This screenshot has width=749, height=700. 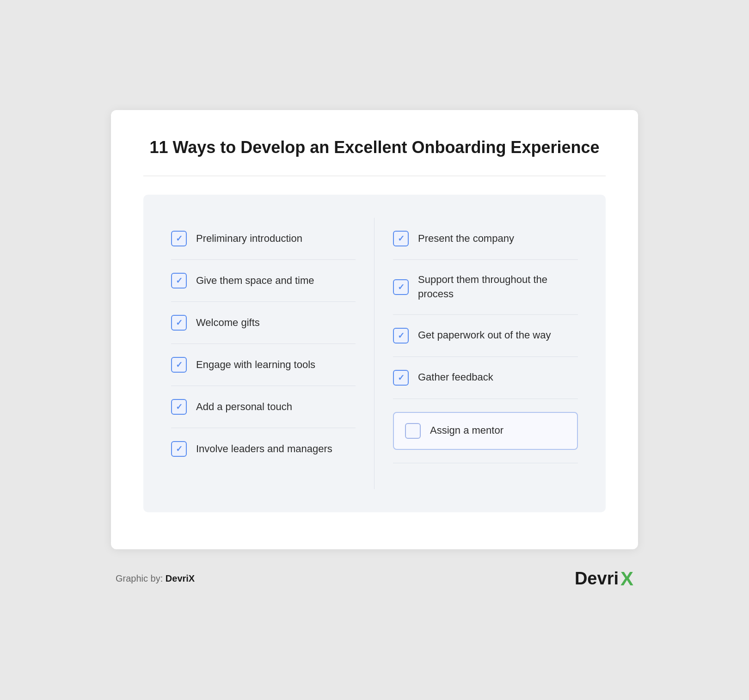 What do you see at coordinates (627, 579) in the screenshot?
I see `logo-x: X` at bounding box center [627, 579].